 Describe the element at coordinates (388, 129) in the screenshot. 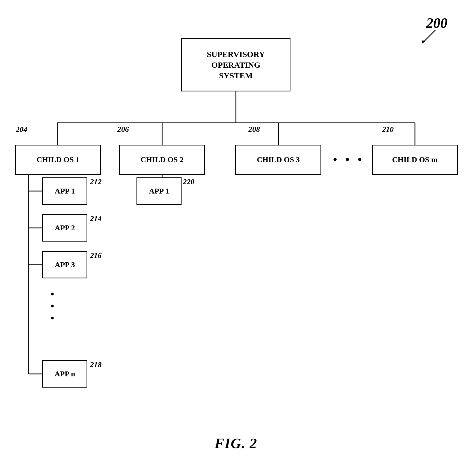

I see `ref-210: 210` at that location.